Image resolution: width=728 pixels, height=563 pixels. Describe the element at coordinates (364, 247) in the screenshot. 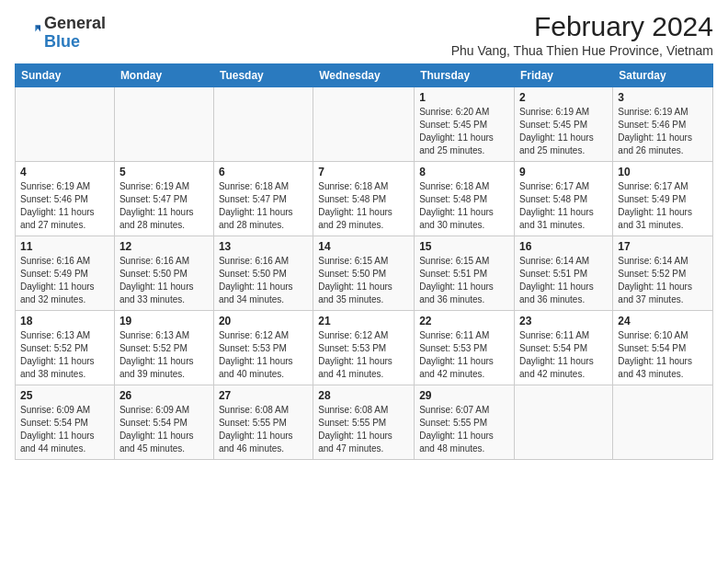

I see `cell-date-number: 14` at that location.